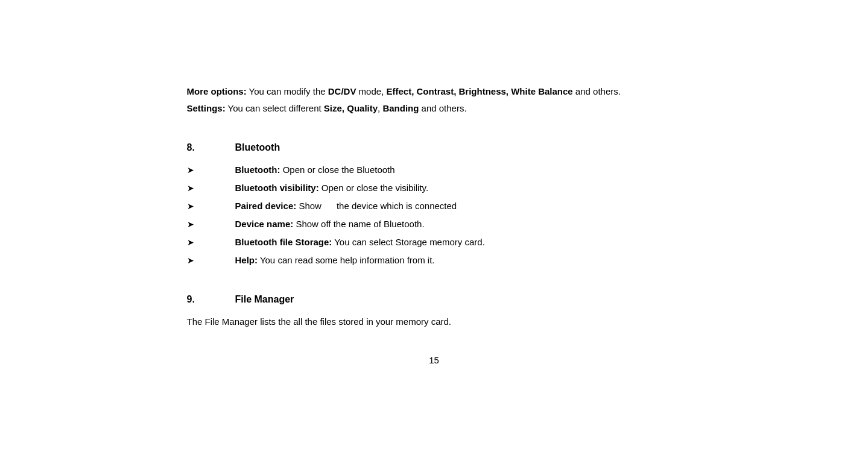 This screenshot has height=452, width=868. Describe the element at coordinates (266, 206) in the screenshot. I see `bullet-label-3: Paired device:` at that location.